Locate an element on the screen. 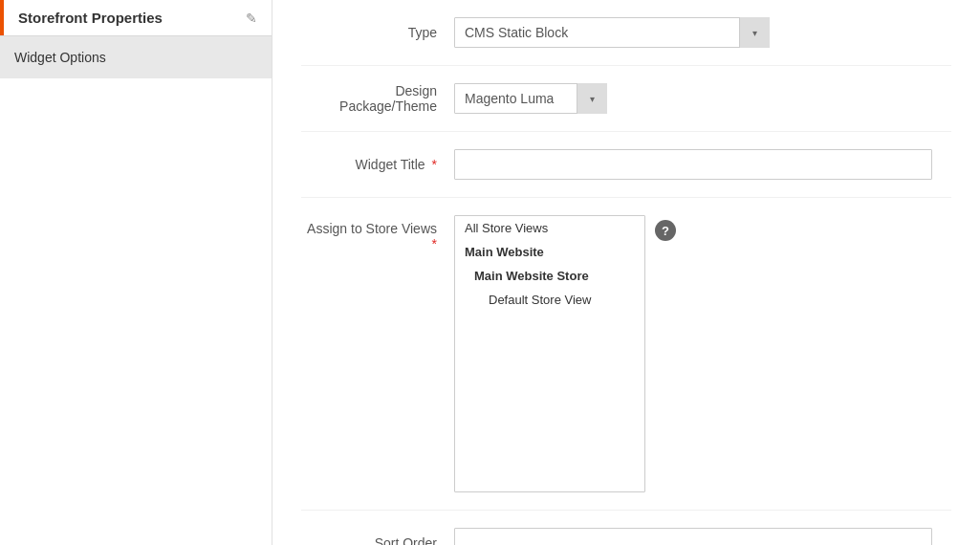 The width and height of the screenshot is (980, 545). store-views-listbox: All Store Views Main Website Main Websit… is located at coordinates (550, 354).